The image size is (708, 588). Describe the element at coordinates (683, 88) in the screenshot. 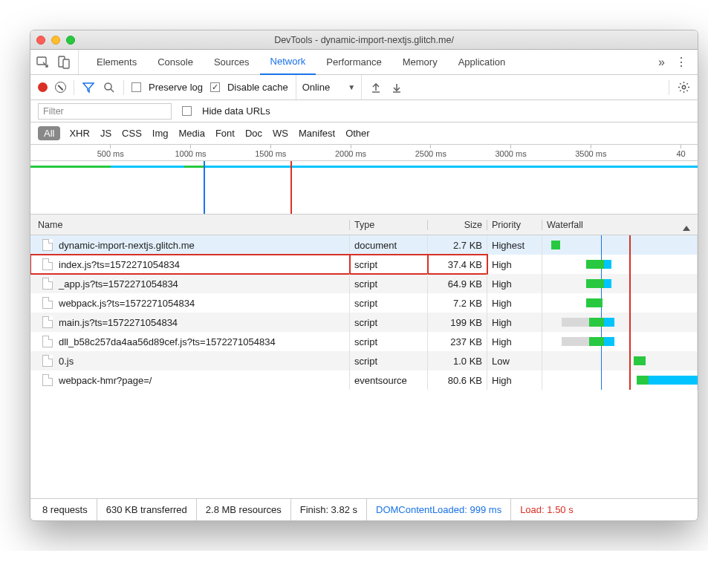

I see `settings-gear-icon` at that location.